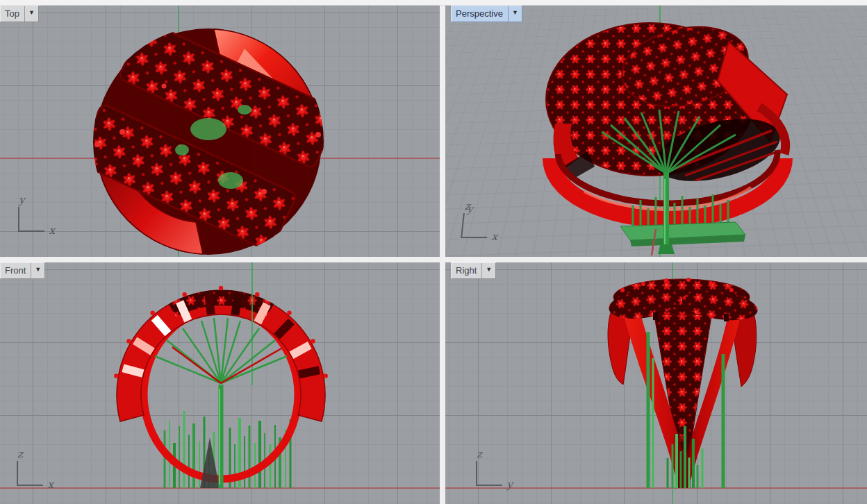 The image size is (867, 504). I want to click on viewport-tab-label: Top, so click(13, 14).